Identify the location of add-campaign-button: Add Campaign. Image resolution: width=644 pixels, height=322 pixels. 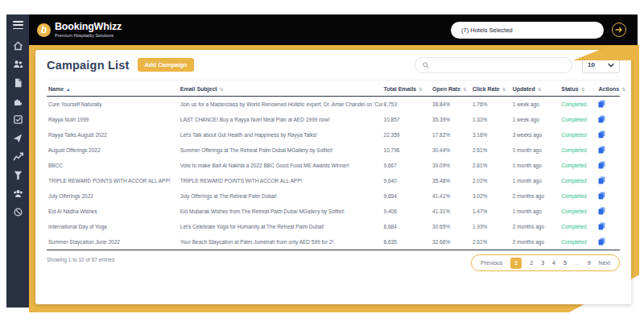
(166, 64).